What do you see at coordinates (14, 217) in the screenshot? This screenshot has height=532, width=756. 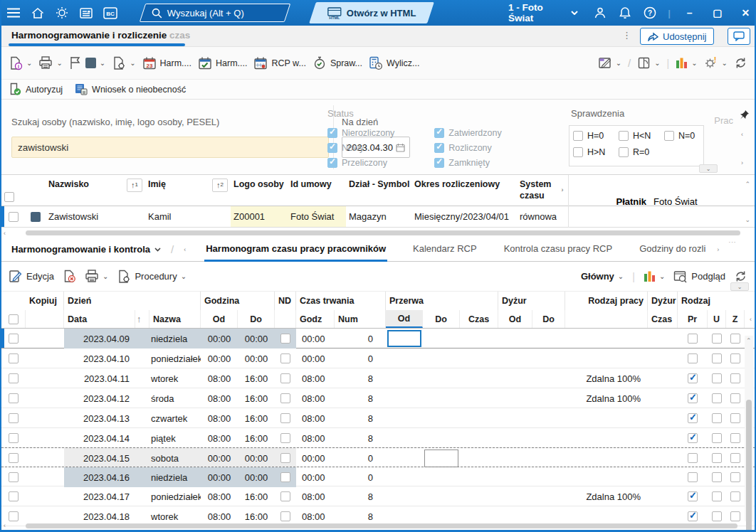 I see `employee-row-checkbox` at bounding box center [14, 217].